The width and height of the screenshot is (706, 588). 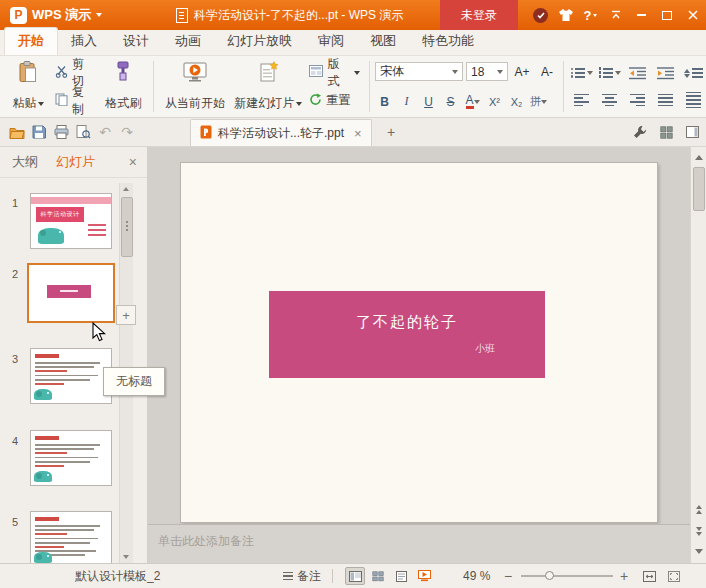 What do you see at coordinates (28, 86) in the screenshot?
I see `paste-button: 粘贴` at bounding box center [28, 86].